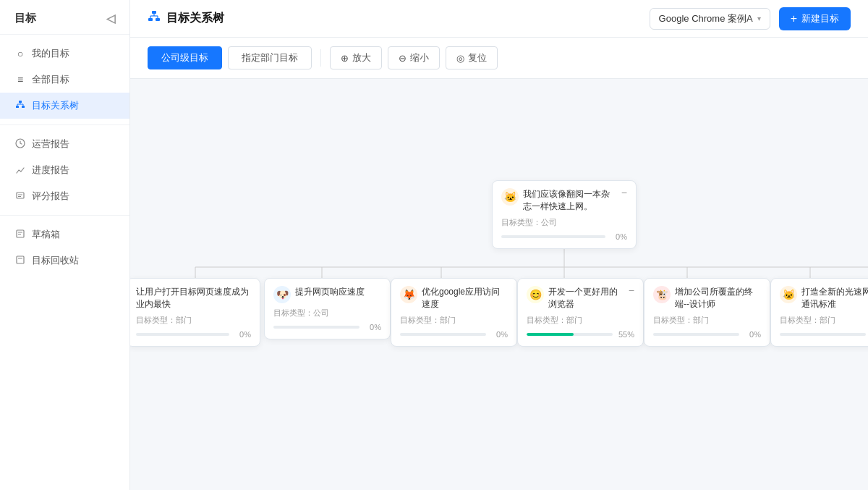 The height and width of the screenshot is (490, 868). I want to click on target-icon: ○, so click(20, 54).